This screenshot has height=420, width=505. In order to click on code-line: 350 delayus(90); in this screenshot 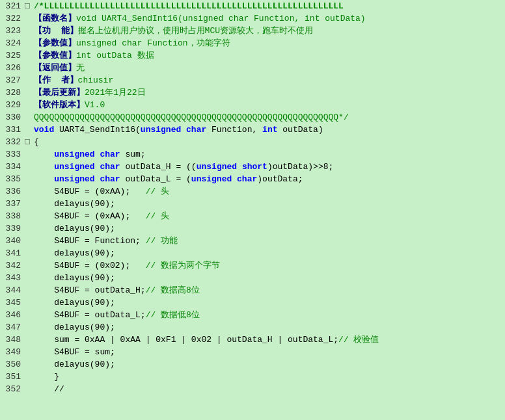, I will do `click(252, 364)`.